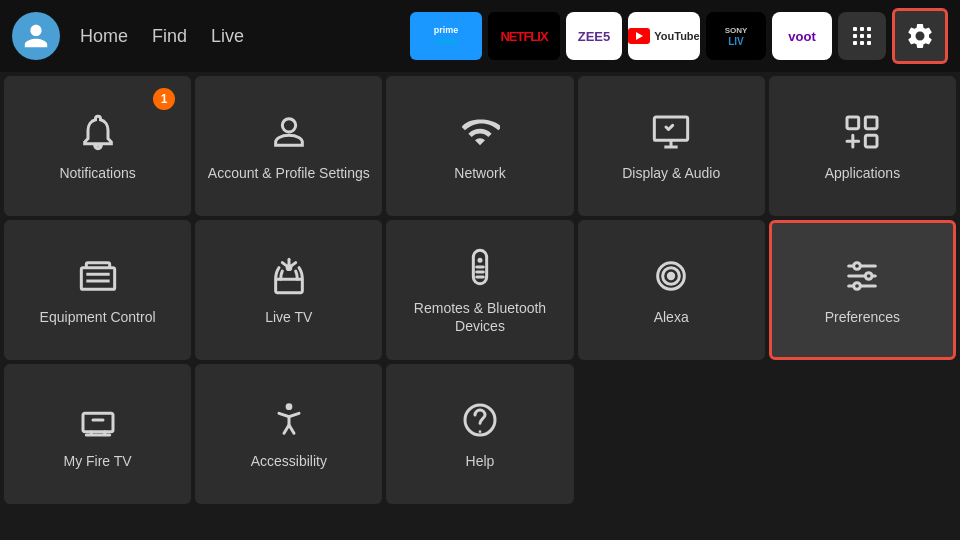 The width and height of the screenshot is (960, 540). I want to click on alexa-label: Alexa, so click(672, 317).